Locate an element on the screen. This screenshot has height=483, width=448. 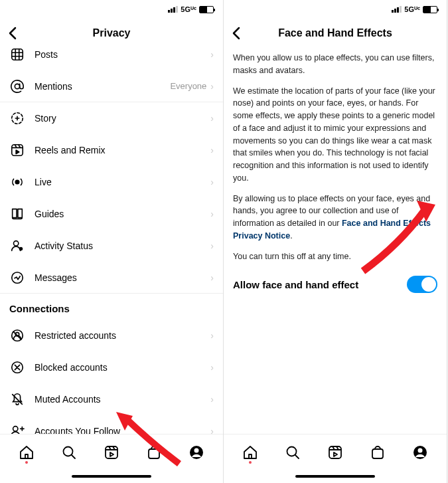
page-title: Face and Hand Effects is located at coordinates (335, 33).